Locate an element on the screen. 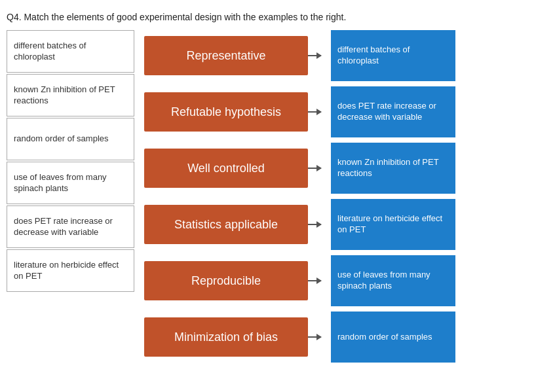 This screenshot has height=392, width=555. middle-wrapper-2: Refutable hypothesis is located at coordinates (233, 112).